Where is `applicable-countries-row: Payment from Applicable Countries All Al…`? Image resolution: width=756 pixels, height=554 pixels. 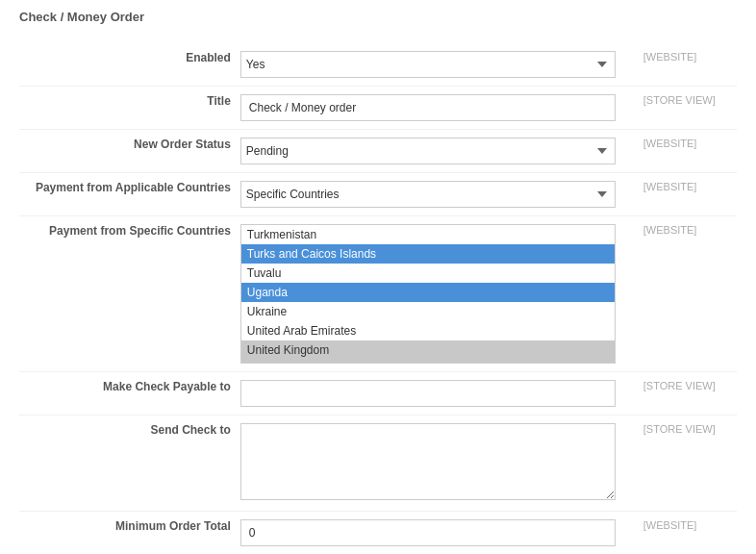
applicable-countries-row: Payment from Applicable Countries All Al… is located at coordinates (378, 194).